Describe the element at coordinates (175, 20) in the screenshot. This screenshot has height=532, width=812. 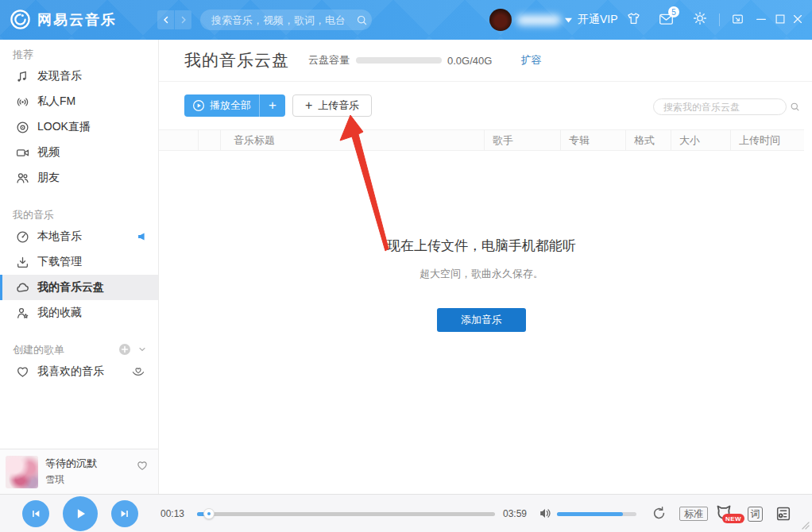
I see `history-nav` at that location.